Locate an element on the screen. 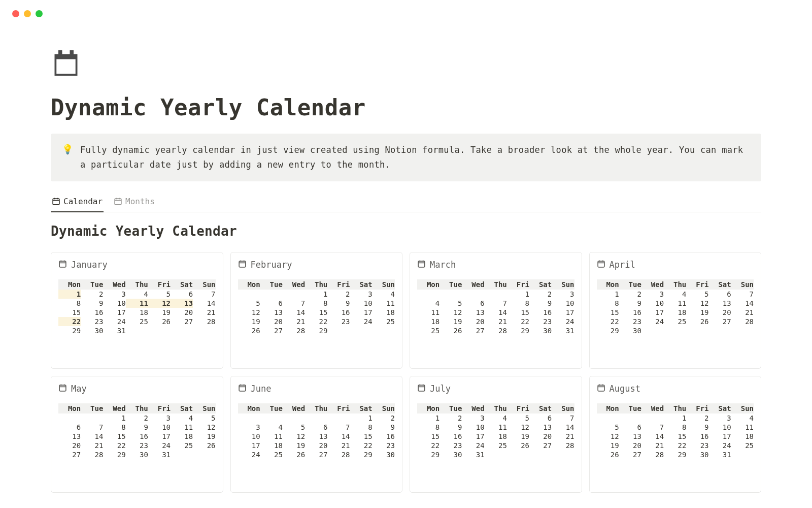  day-cell: 29 is located at coordinates (518, 331).